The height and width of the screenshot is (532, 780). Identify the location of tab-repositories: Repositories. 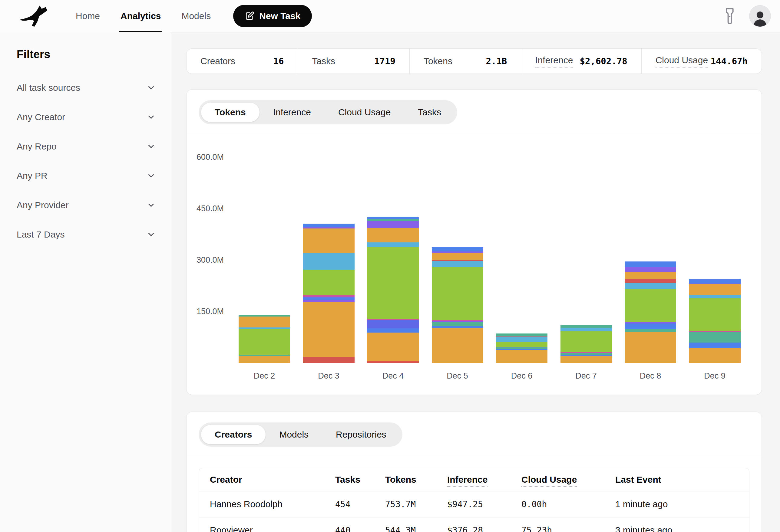
(361, 435).